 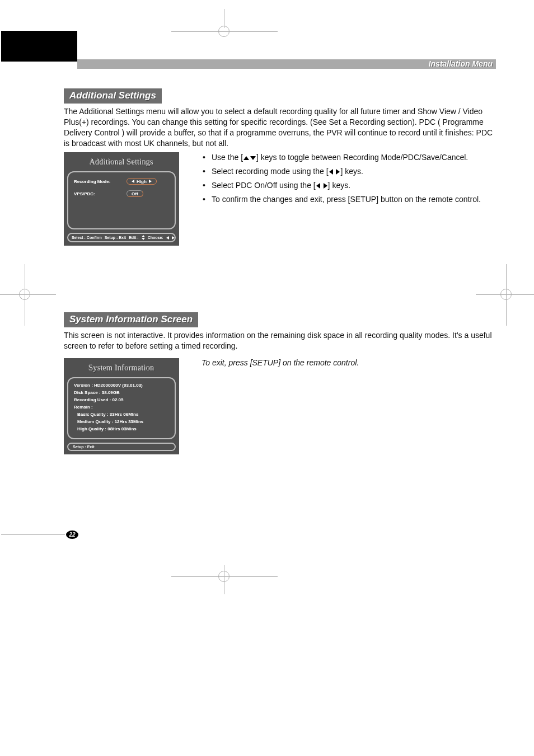 What do you see at coordinates (142, 181) in the screenshot?
I see `osd-value-text: High` at bounding box center [142, 181].